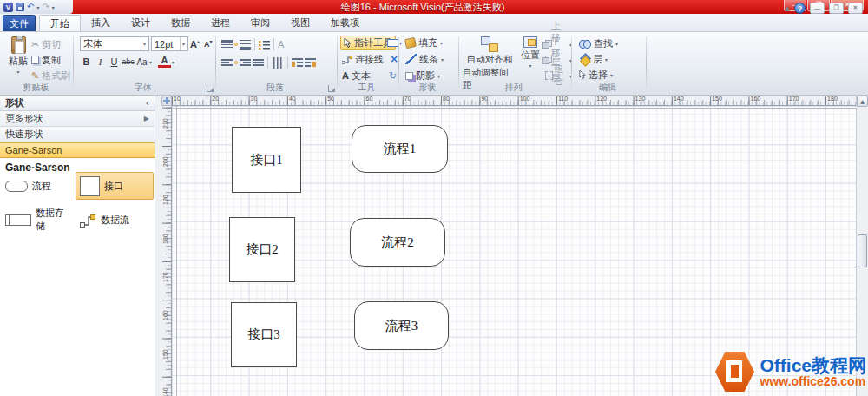  Describe the element at coordinates (259, 63) in the screenshot. I see `justify-button` at that location.